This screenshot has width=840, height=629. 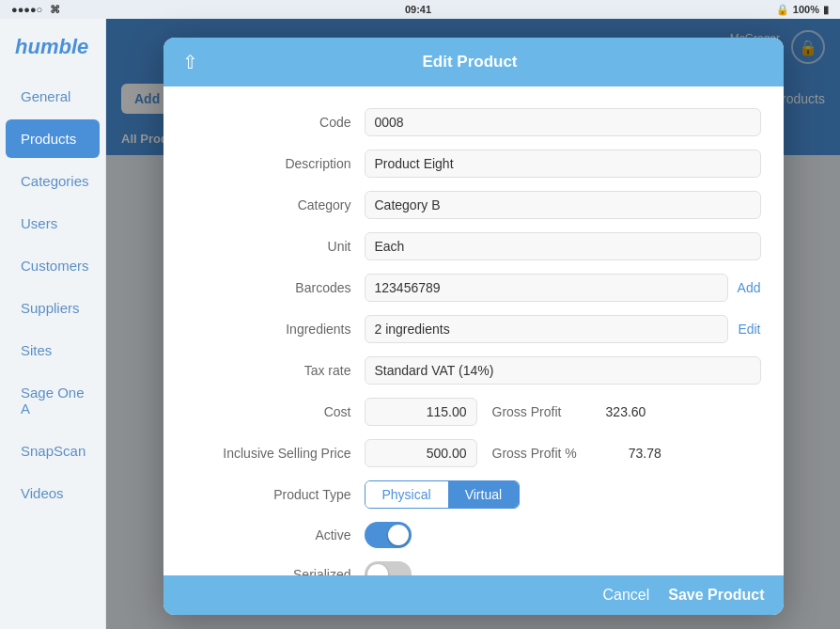 I want to click on wifi-icon: ⌘, so click(x=54, y=9).